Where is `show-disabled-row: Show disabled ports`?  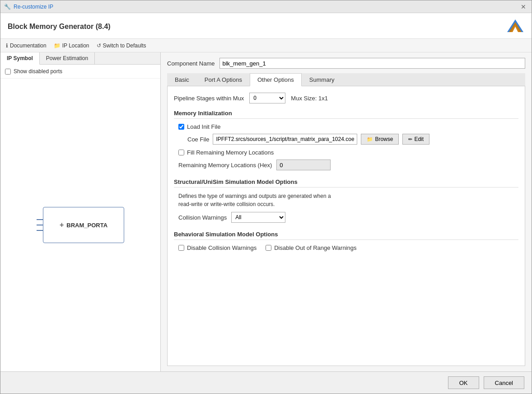 show-disabled-row: Show disabled ports is located at coordinates (80, 71).